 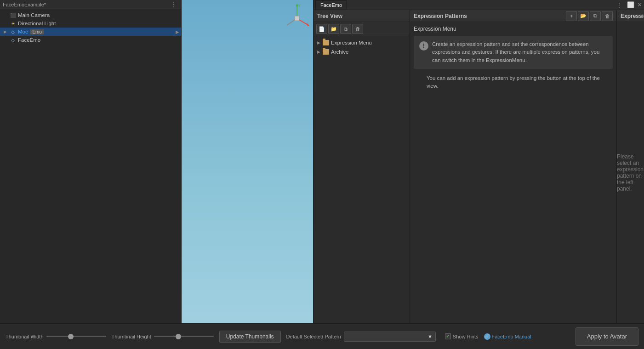 What do you see at coordinates (361, 29) in the screenshot?
I see `tree-view-toolbar: 📄 📁 ⧉ 🗑` at bounding box center [361, 29].